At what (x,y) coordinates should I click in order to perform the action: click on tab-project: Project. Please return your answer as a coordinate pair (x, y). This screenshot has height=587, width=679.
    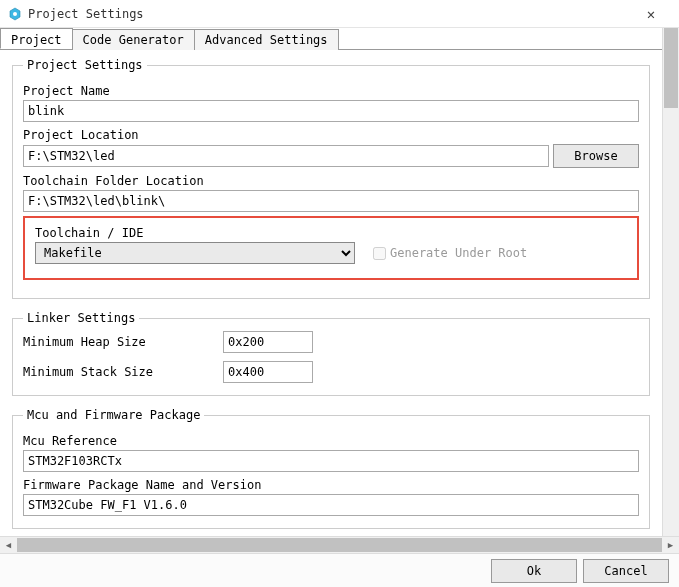
    Looking at the image, I should click on (36, 38).